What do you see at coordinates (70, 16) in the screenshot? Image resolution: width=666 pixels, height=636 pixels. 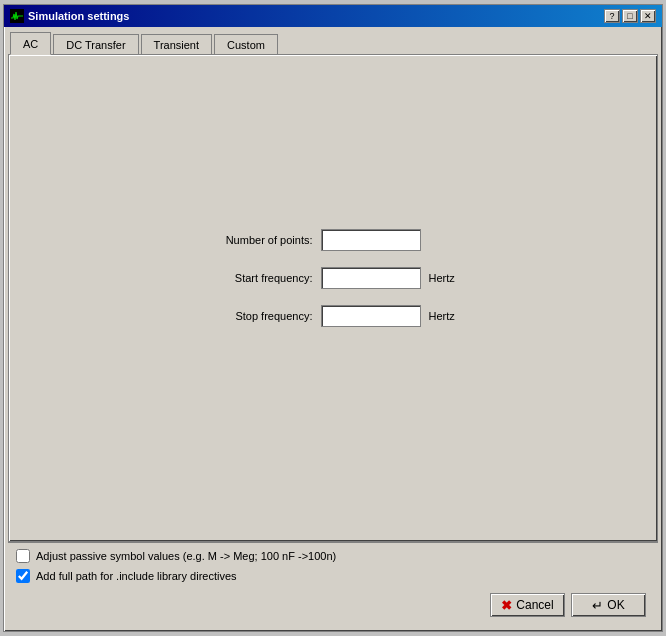 I see `title-bar-left: Simulation settings` at bounding box center [70, 16].